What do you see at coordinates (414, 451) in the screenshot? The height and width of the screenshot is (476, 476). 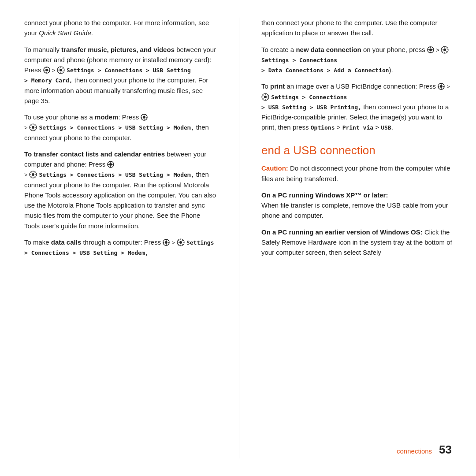 I see `footer-connections-label: connections` at bounding box center [414, 451].